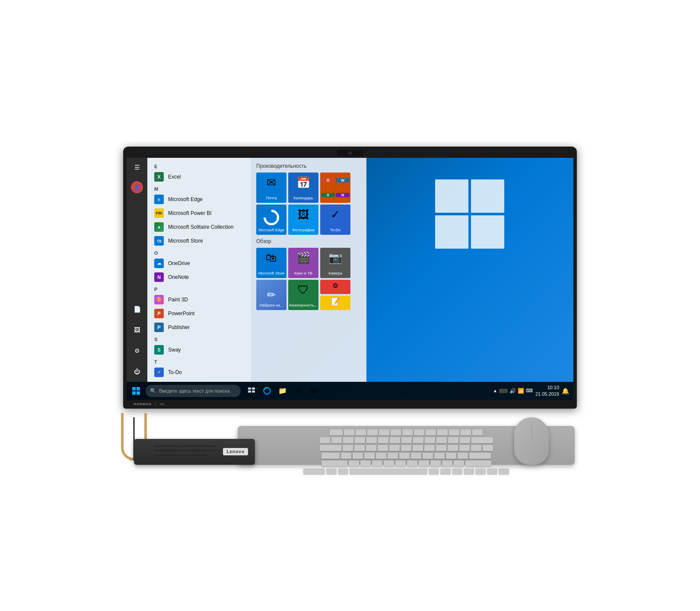  Describe the element at coordinates (451, 456) in the screenshot. I see `key-semi` at that location.